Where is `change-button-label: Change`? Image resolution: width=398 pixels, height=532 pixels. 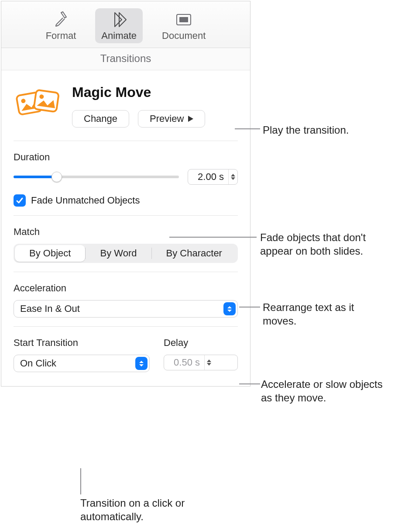 change-button-label: Change is located at coordinates (100, 119).